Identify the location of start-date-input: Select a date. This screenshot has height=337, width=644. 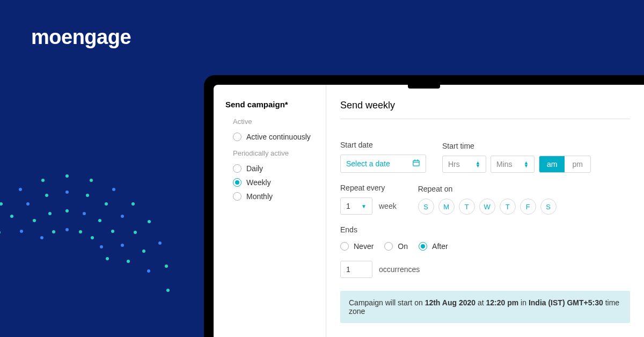
(383, 164).